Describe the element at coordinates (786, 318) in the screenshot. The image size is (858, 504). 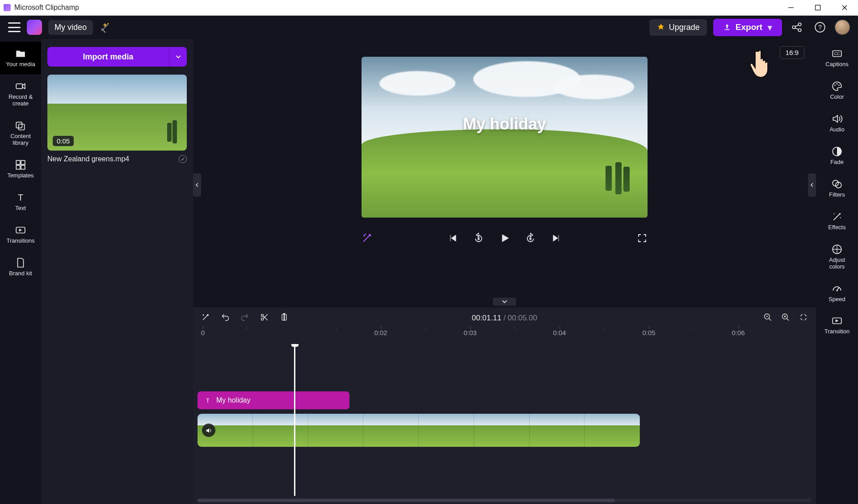
I see `zoom-in-button` at that location.